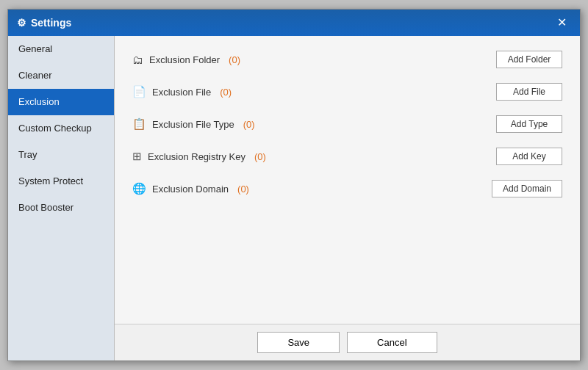 The width and height of the screenshot is (588, 370). Describe the element at coordinates (61, 155) in the screenshot. I see `sidebar-item-tray: Tray` at that location.